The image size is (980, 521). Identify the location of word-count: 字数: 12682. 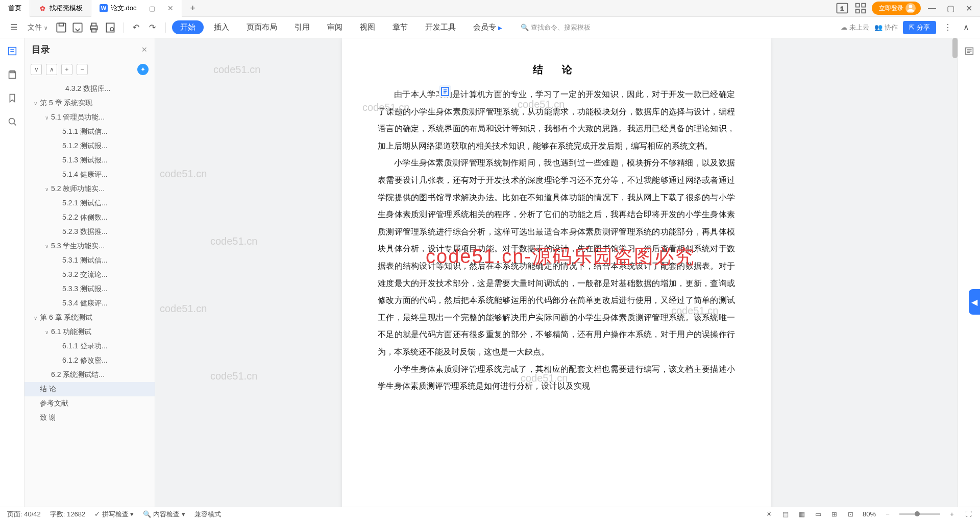
(67, 514).